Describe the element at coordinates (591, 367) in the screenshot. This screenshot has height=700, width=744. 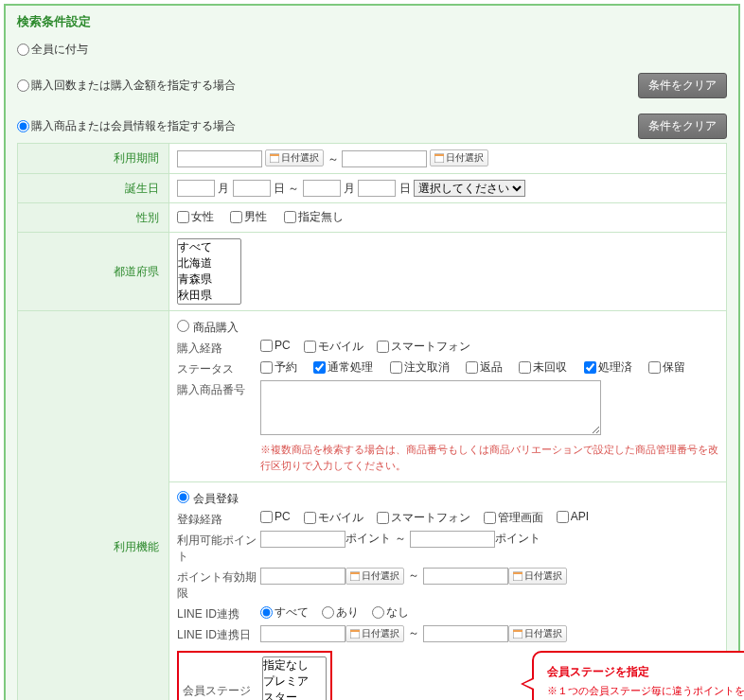
I see `st-done` at that location.